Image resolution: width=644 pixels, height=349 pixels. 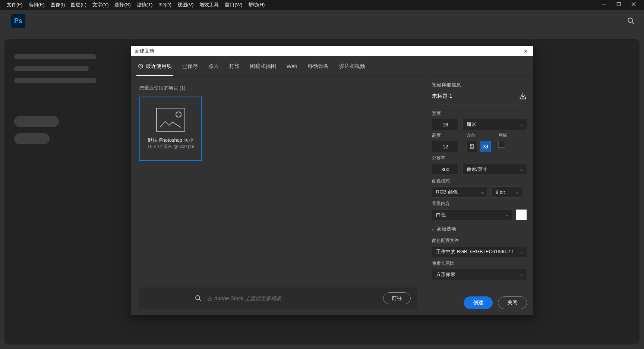 I want to click on maximize-button, so click(x=619, y=4).